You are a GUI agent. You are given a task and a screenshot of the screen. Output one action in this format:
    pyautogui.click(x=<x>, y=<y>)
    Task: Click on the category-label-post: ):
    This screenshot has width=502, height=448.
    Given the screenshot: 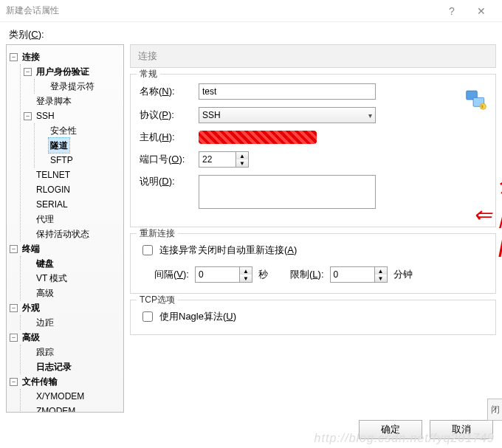 What is the action you would take?
    pyautogui.click(x=41, y=34)
    